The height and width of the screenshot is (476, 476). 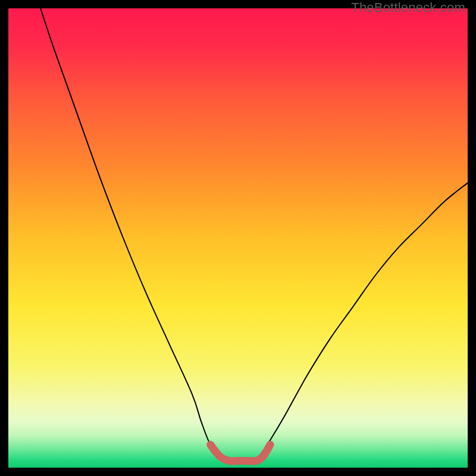 I want to click on watermark-text: TheBottleneck.com, so click(x=408, y=8).